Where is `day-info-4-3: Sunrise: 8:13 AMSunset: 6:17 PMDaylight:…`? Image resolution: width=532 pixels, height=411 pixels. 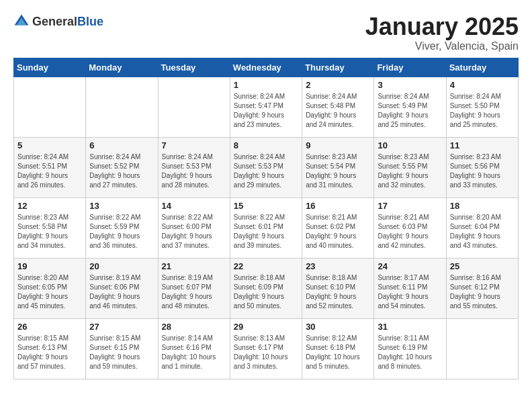
day-info-4-3: Sunrise: 8:13 AMSunset: 6:17 PMDaylight:… is located at coordinates (266, 353).